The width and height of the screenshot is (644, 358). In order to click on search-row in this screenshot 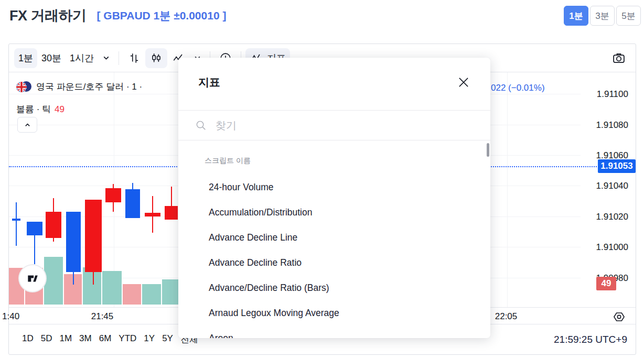, I will do `click(335, 125)`.